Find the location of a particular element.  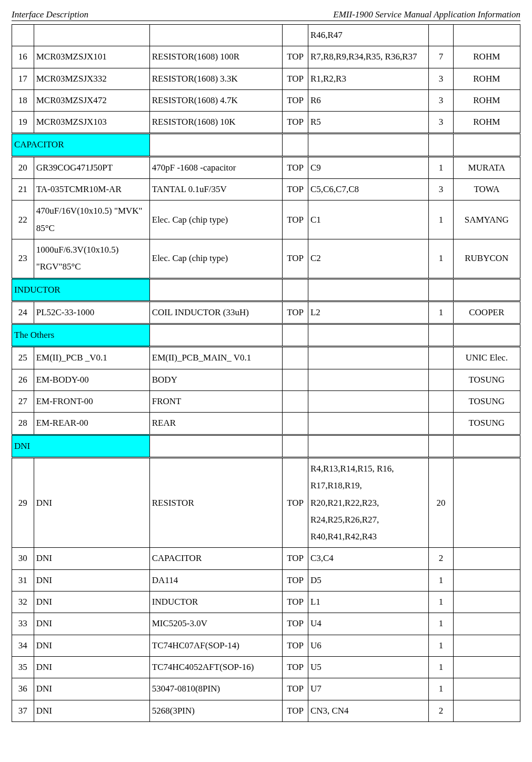

header-right: EMII-1900 Service Manual Application Inf… is located at coordinates (427, 15).